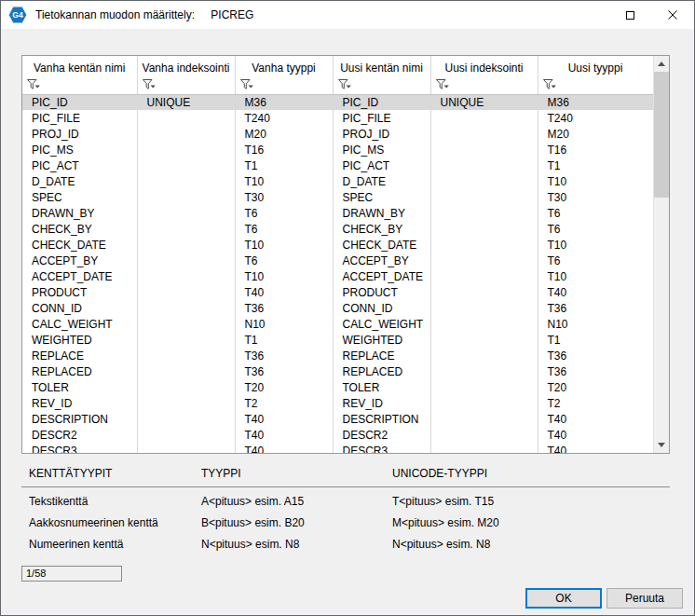 The image size is (695, 616). What do you see at coordinates (382, 339) in the screenshot?
I see `table-cell: WEIGHTED` at bounding box center [382, 339].